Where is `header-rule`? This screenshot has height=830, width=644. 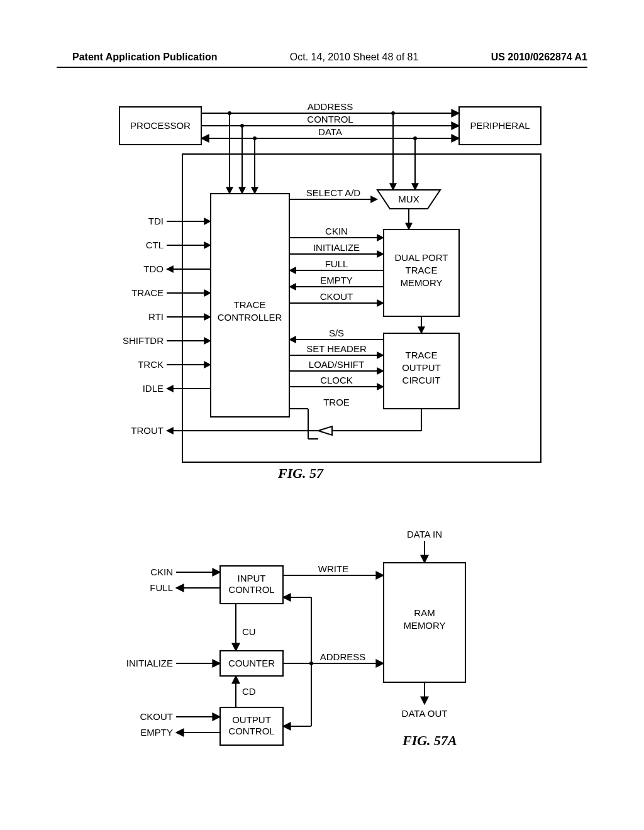
header-rule is located at coordinates (322, 67).